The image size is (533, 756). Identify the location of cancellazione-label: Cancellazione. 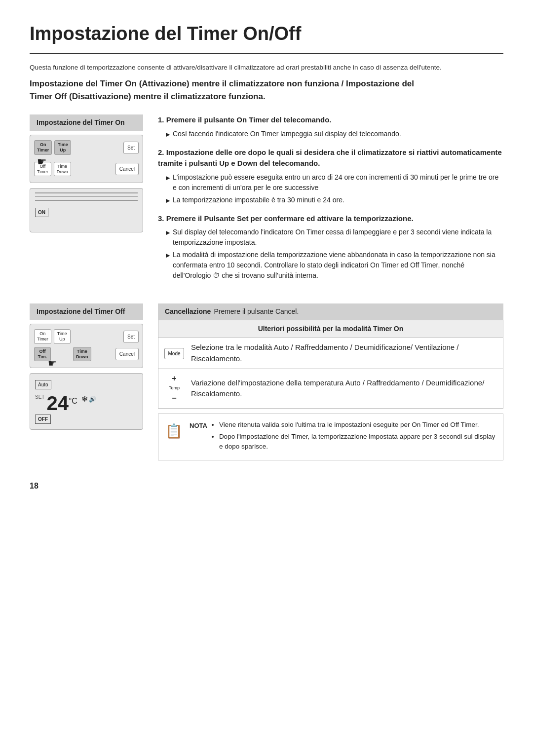
(188, 312).